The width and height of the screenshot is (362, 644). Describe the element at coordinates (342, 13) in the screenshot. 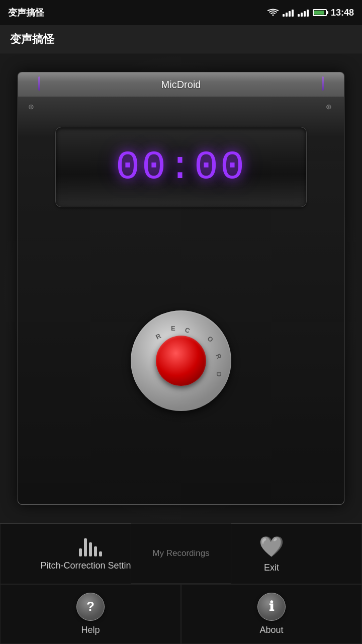

I see `status-time: 13:48` at that location.